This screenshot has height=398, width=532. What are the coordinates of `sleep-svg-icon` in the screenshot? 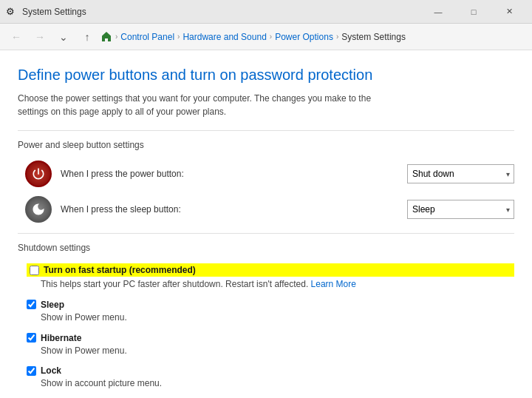 It's located at (38, 209).